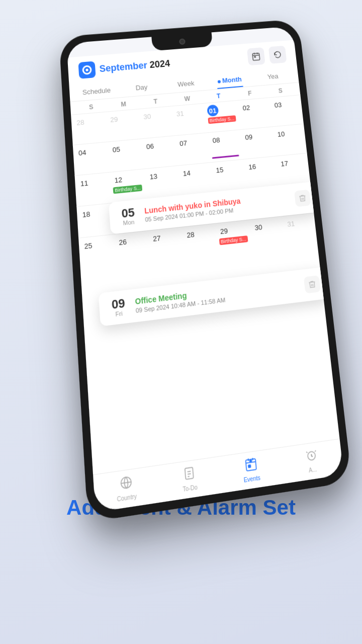  I want to click on nav-todo-label: To-Do, so click(190, 489).